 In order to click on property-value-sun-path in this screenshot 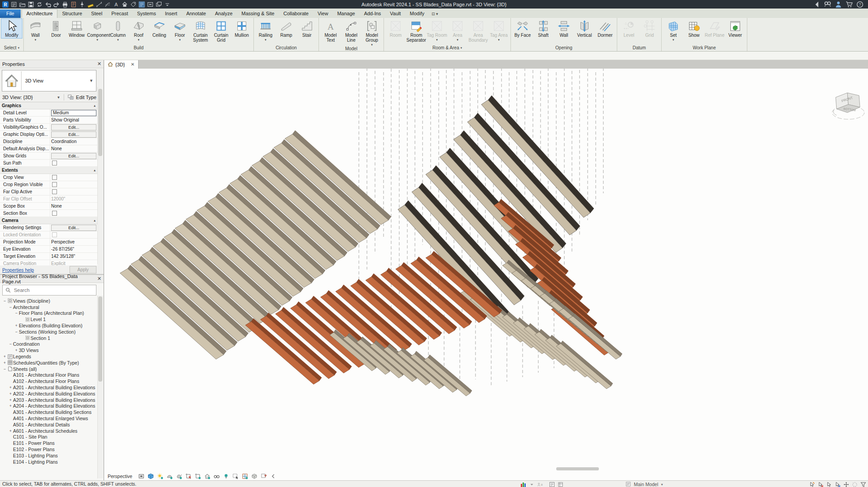, I will do `click(74, 163)`.